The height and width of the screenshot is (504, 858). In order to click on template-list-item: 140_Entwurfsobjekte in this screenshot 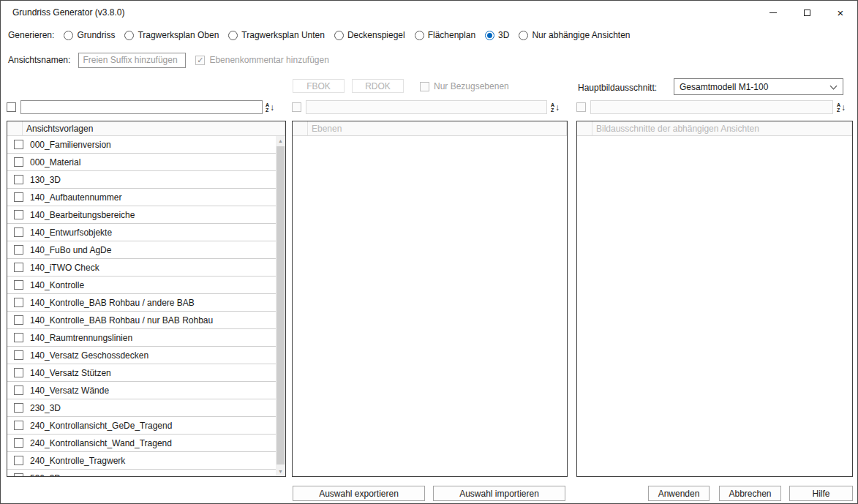, I will do `click(142, 233)`.